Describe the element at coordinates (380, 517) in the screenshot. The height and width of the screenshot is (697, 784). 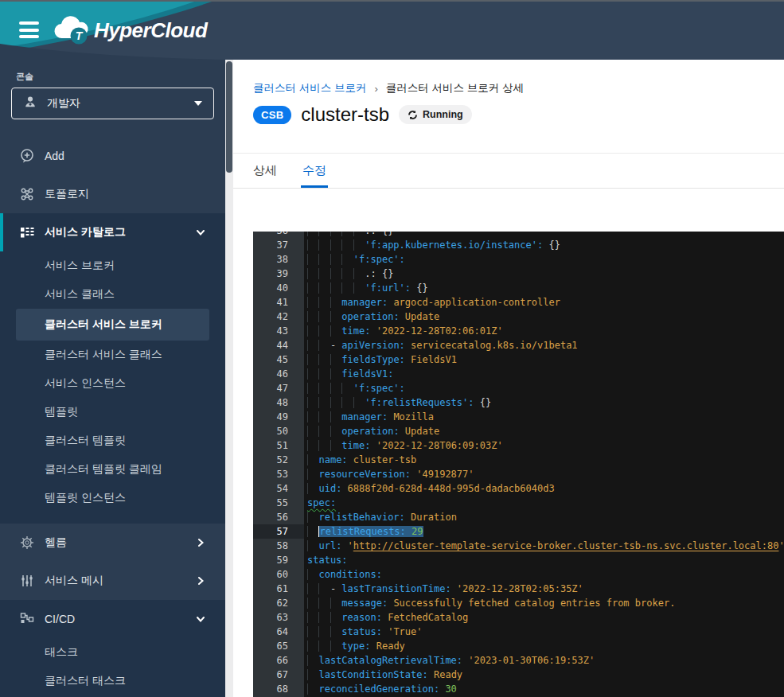
I see `line-code: relistBehavior: Duration` at that location.